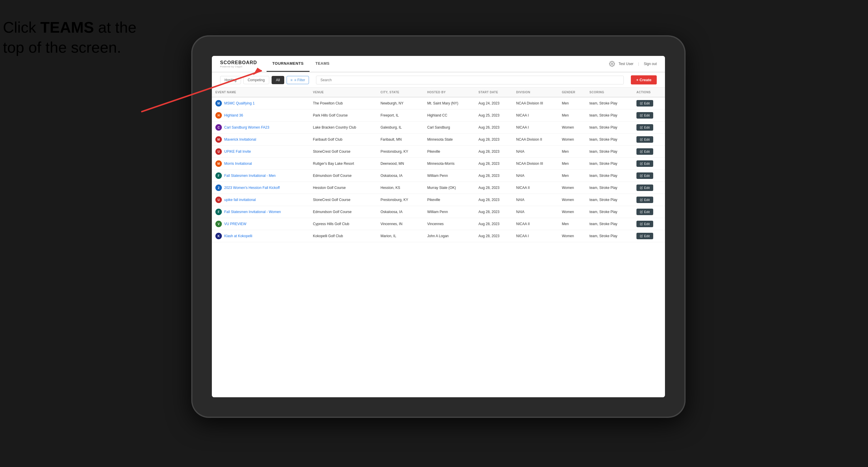  Describe the element at coordinates (343, 164) in the screenshot. I see `cell-venue: Ruttger's Bay Lake Resort` at that location.